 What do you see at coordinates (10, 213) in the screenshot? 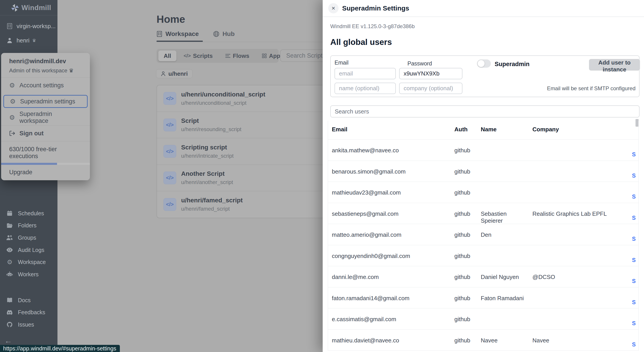
I see `calendar-icon` at bounding box center [10, 213].